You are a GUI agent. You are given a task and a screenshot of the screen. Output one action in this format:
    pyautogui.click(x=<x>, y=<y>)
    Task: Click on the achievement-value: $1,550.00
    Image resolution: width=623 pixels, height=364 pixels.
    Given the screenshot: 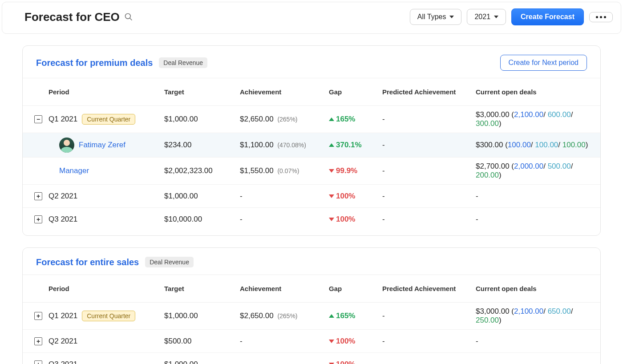 What is the action you would take?
    pyautogui.click(x=257, y=171)
    